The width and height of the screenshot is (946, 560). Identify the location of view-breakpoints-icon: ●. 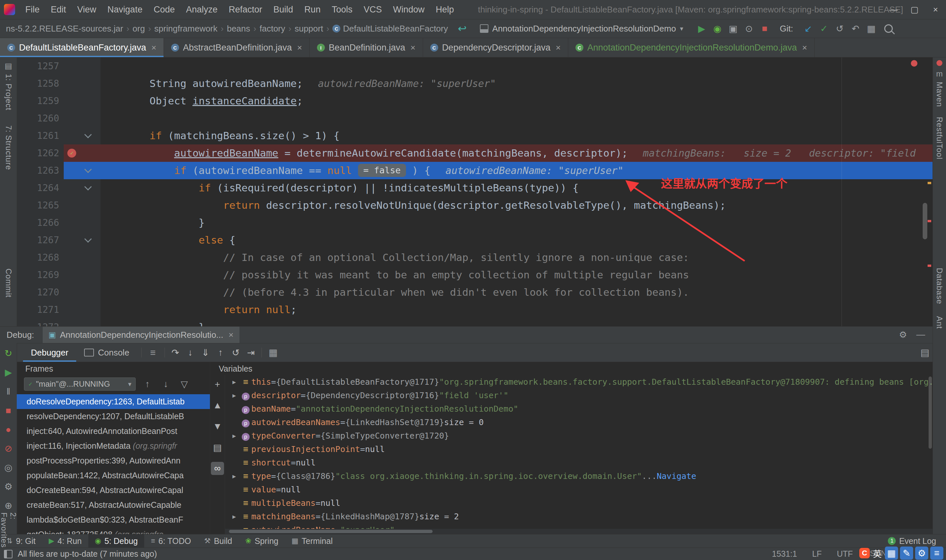
(8, 429).